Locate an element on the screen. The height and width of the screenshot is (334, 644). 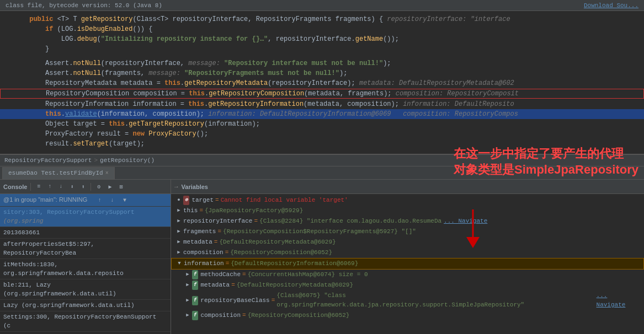
console-toolbar-icon-5: ⬆ is located at coordinates (83, 187).